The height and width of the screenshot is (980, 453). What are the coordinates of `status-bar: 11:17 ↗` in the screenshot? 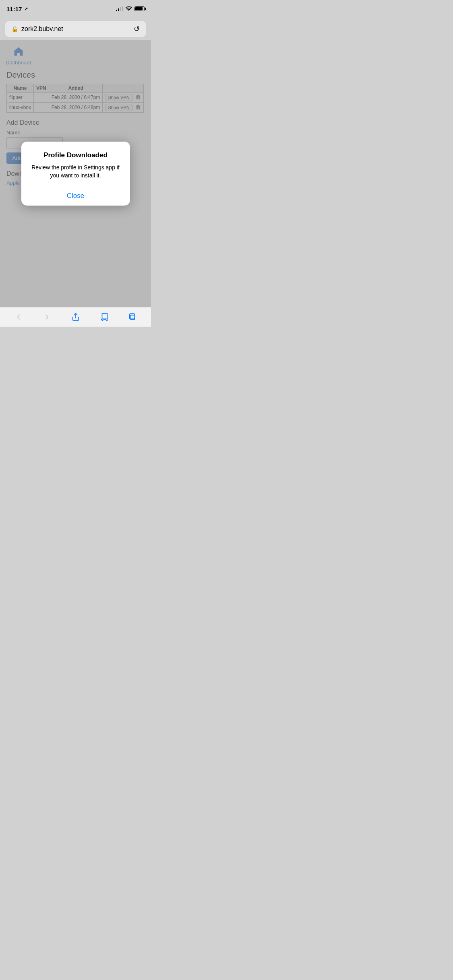 It's located at (76, 9).